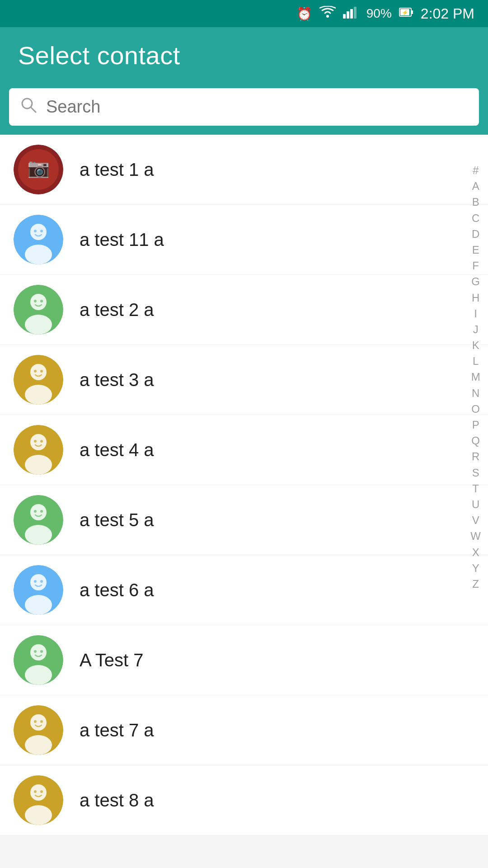  I want to click on alphabet-letter: #, so click(475, 170).